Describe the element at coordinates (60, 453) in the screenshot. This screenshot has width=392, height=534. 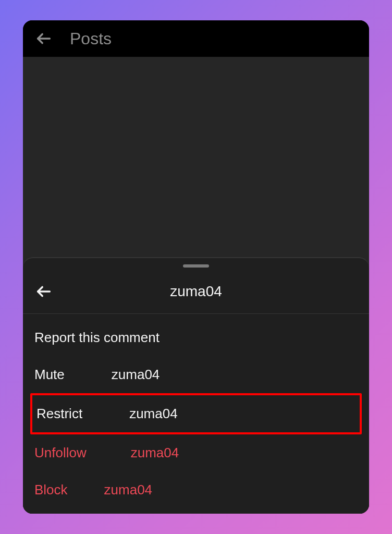
I see `unfollow-action-label: Unfollow` at that location.